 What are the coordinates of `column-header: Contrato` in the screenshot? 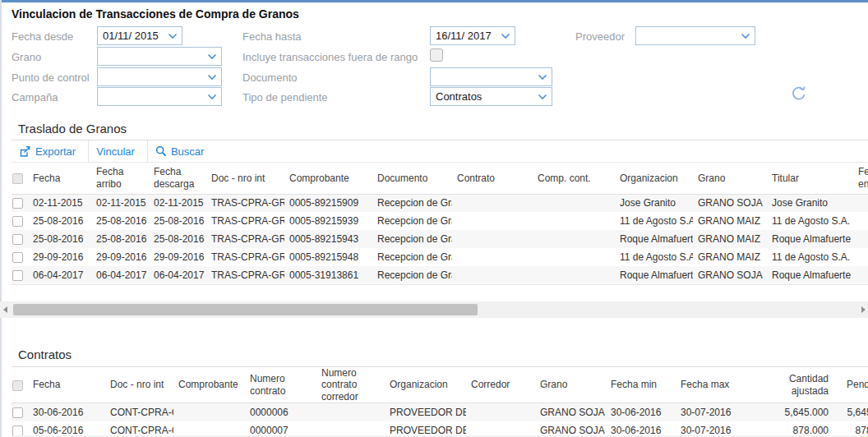 It's located at (492, 178).